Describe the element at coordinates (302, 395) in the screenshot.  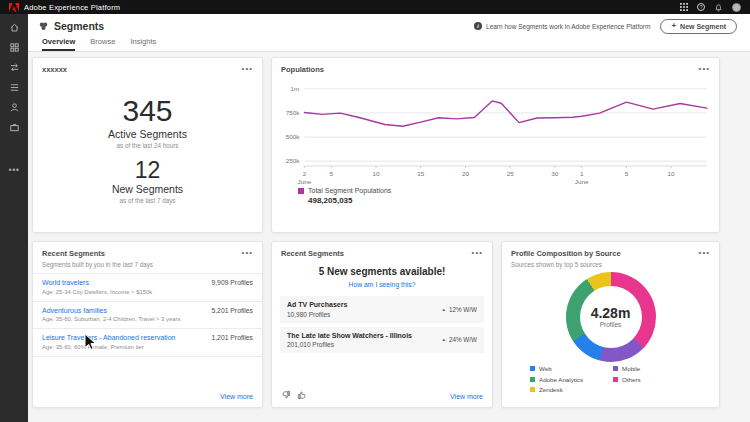
I see `thumbs-up-icon` at that location.